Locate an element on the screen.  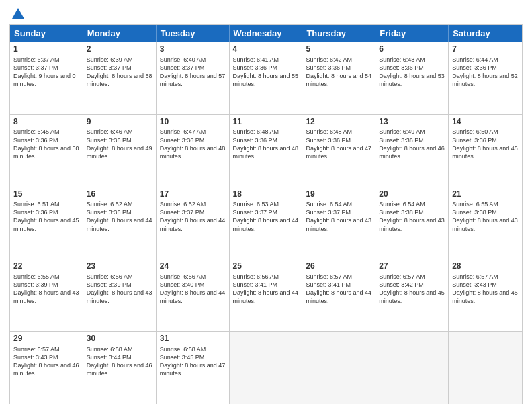
sunrise-line: Sunrise: 6:58 AM is located at coordinates (120, 349).